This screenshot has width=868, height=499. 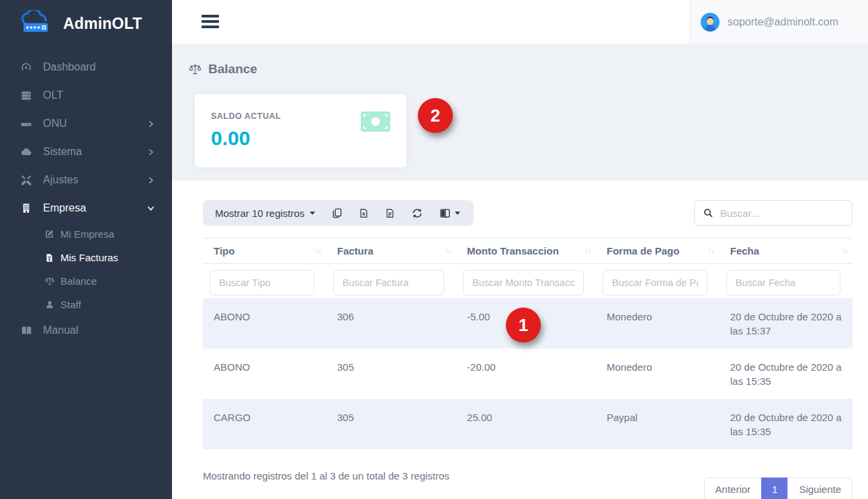 What do you see at coordinates (364, 214) in the screenshot?
I see `export-excel-button` at bounding box center [364, 214].